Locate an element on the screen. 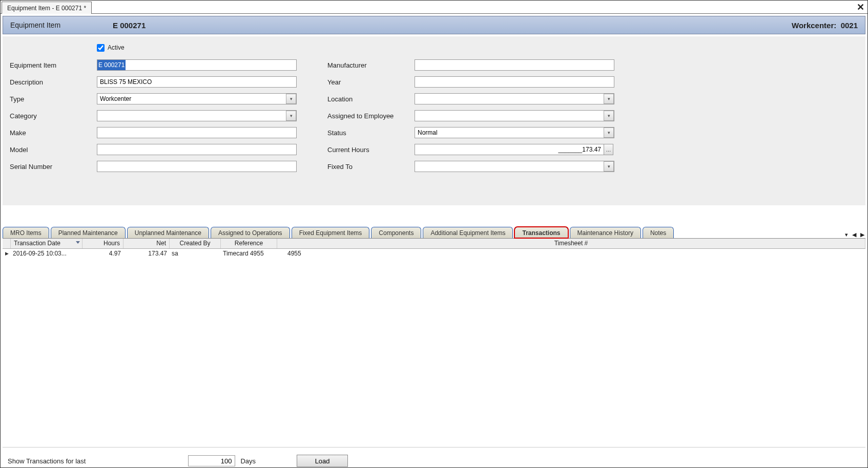 This screenshot has height=468, width=868. tab-assigned-operations: Assigned to Operations is located at coordinates (250, 232).